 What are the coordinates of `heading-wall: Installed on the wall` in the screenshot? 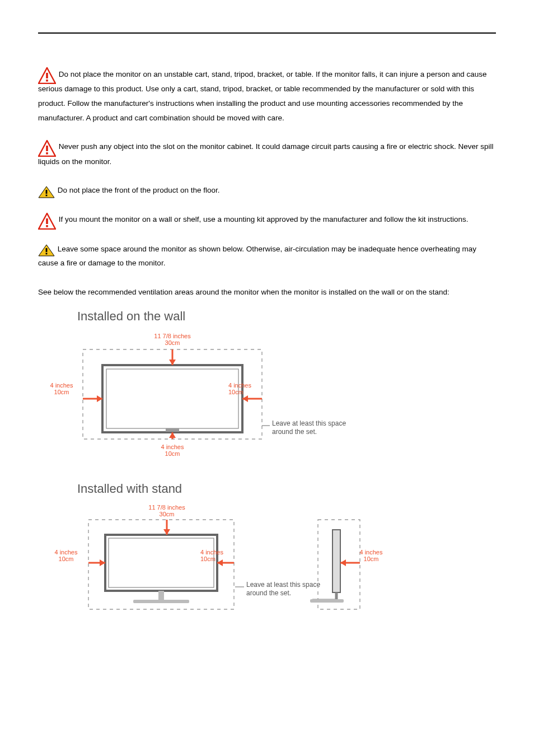 It's located at (287, 316).